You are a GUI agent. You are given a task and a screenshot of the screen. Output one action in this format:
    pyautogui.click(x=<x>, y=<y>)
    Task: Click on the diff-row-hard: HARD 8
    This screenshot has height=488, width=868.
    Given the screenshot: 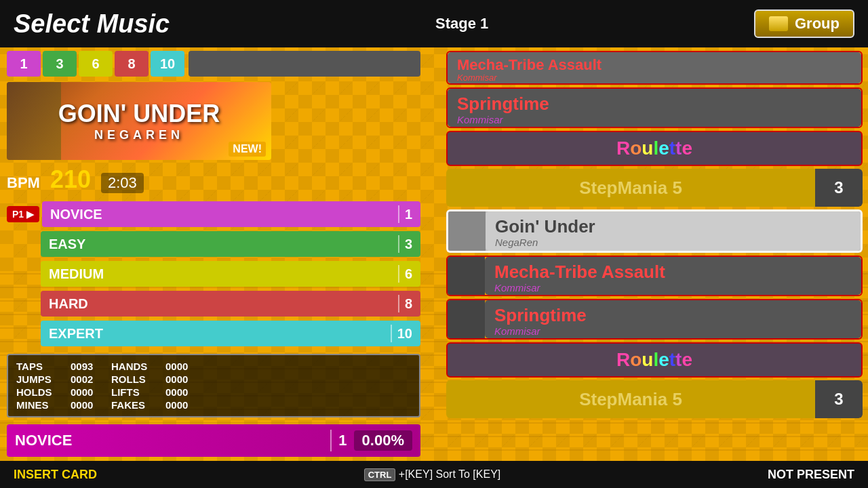 What is the action you would take?
    pyautogui.click(x=214, y=304)
    